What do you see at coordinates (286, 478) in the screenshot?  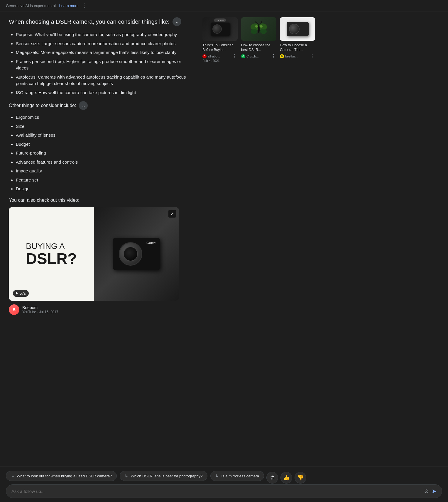 I see `thumbs-up-icon: 👍` at bounding box center [286, 478].